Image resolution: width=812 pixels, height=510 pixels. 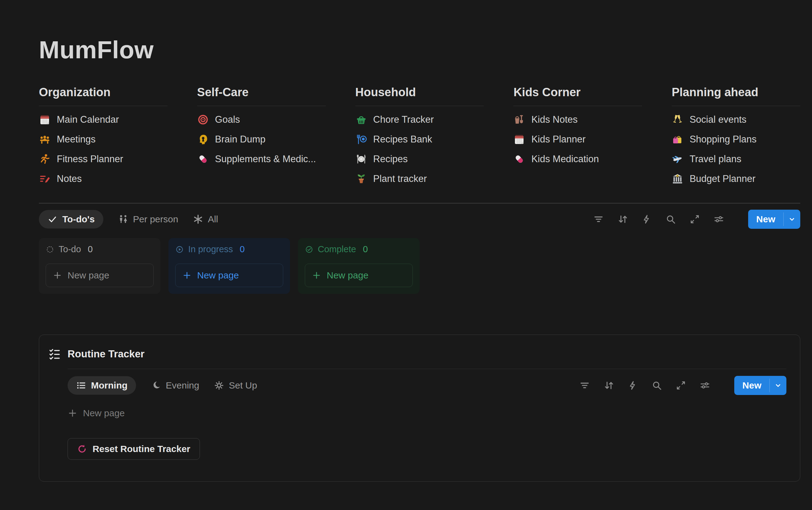 What do you see at coordinates (361, 140) in the screenshot?
I see `fork-plate-icon` at bounding box center [361, 140].